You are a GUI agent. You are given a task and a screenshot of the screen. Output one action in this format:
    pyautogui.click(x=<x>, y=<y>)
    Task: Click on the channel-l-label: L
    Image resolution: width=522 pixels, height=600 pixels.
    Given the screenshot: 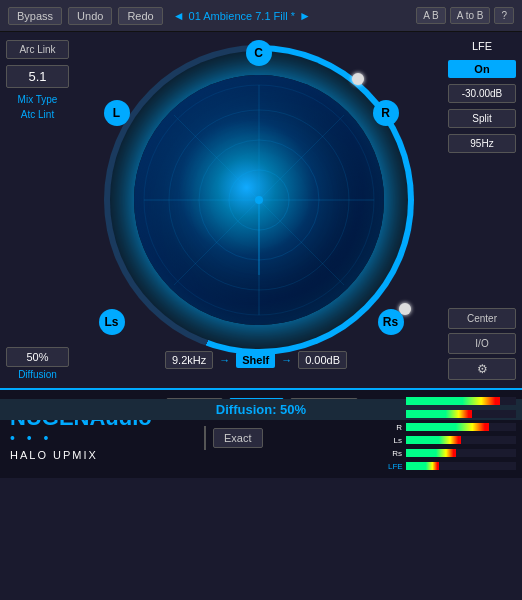 What is the action you would take?
    pyautogui.click(x=117, y=113)
    